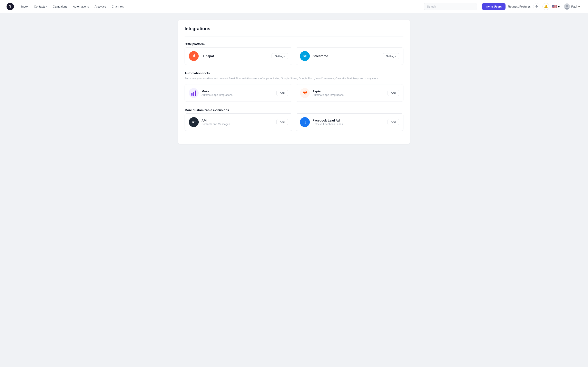 The image size is (588, 367). What do you see at coordinates (348, 91) in the screenshot?
I see `zapier-name: Zapier` at bounding box center [348, 91].